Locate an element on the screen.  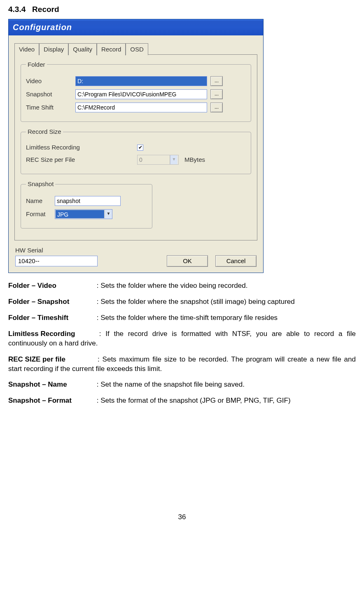
desc-recsize: REC SIZE per file : Sets maximum file si… is located at coordinates (182, 364).